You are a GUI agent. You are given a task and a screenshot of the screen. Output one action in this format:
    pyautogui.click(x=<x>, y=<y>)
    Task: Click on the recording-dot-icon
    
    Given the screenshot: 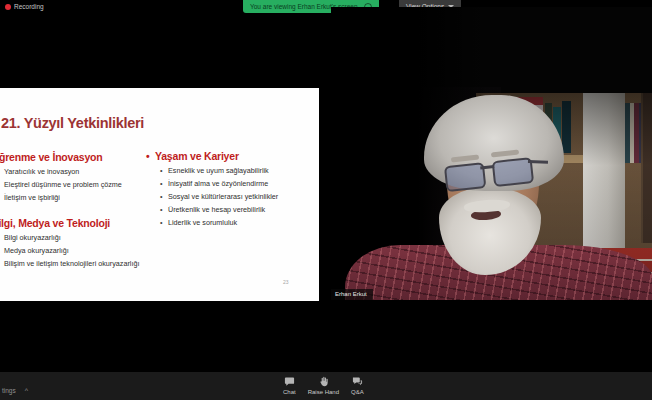 What is the action you would take?
    pyautogui.click(x=8, y=7)
    